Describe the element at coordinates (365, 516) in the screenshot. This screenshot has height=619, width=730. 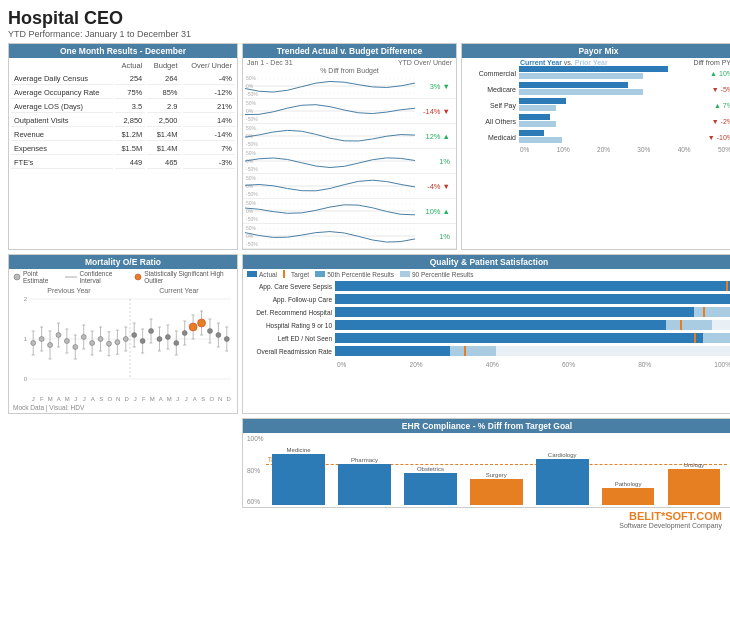
I see `watermark-brand: BELIT*SOFT.COM` at that location.